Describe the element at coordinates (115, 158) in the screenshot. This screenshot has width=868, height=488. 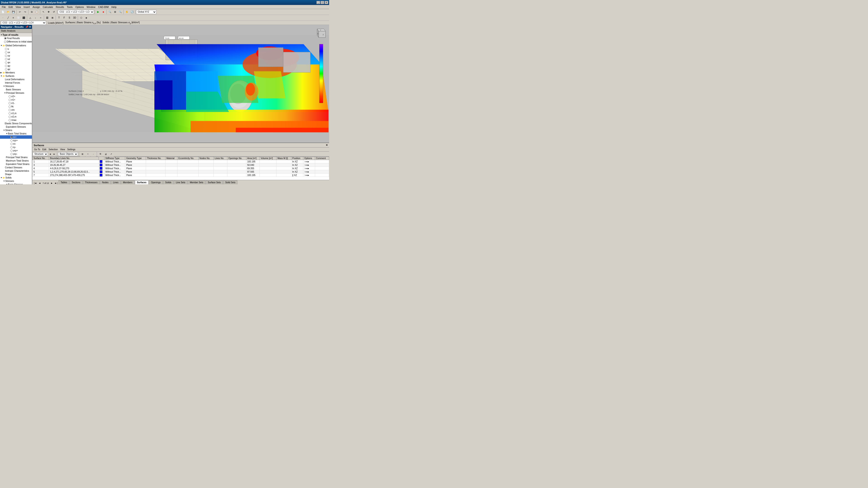
I see `col-stiffness: Stiffness Type` at that location.